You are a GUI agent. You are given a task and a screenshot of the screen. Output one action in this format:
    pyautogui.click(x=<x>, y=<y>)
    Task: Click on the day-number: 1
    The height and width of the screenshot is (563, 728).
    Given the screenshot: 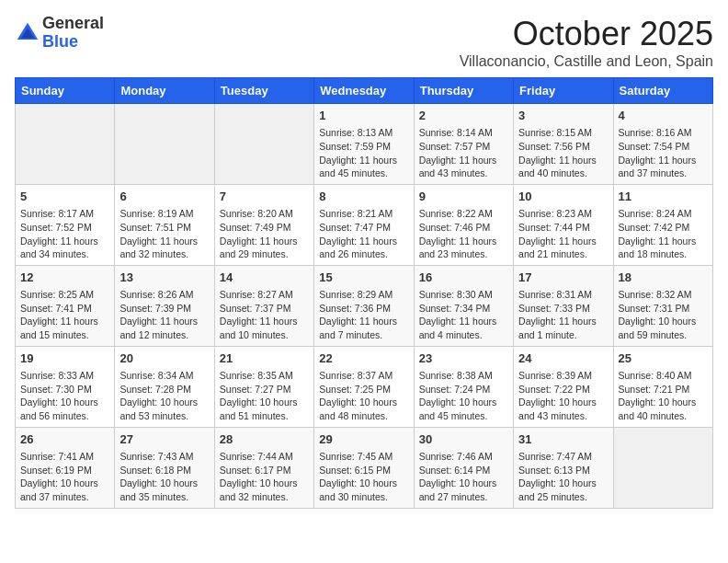 What is the action you would take?
    pyautogui.click(x=364, y=116)
    